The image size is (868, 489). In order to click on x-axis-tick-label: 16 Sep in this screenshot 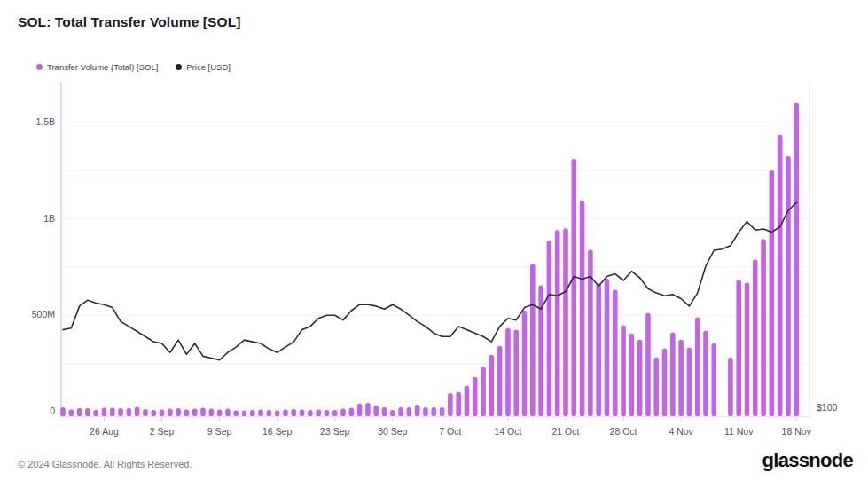, I will do `click(277, 431)`.